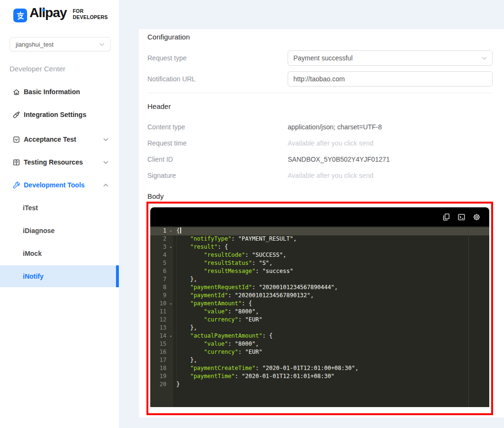 This screenshot has height=428, width=504. Describe the element at coordinates (59, 185) in the screenshot. I see `sidebar-item-development-tools: Development Tools` at that location.